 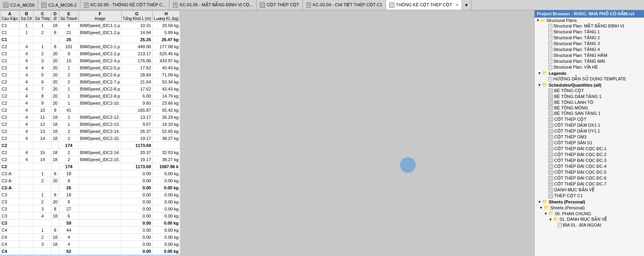 I want to click on pb-item-16: ▼CỐT THÉP CỘT, so click(x=589, y=119).